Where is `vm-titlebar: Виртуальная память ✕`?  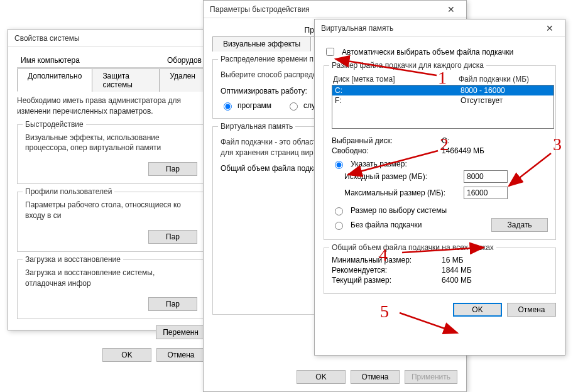 vm-titlebar: Виртуальная память ✕ is located at coordinates (440, 28).